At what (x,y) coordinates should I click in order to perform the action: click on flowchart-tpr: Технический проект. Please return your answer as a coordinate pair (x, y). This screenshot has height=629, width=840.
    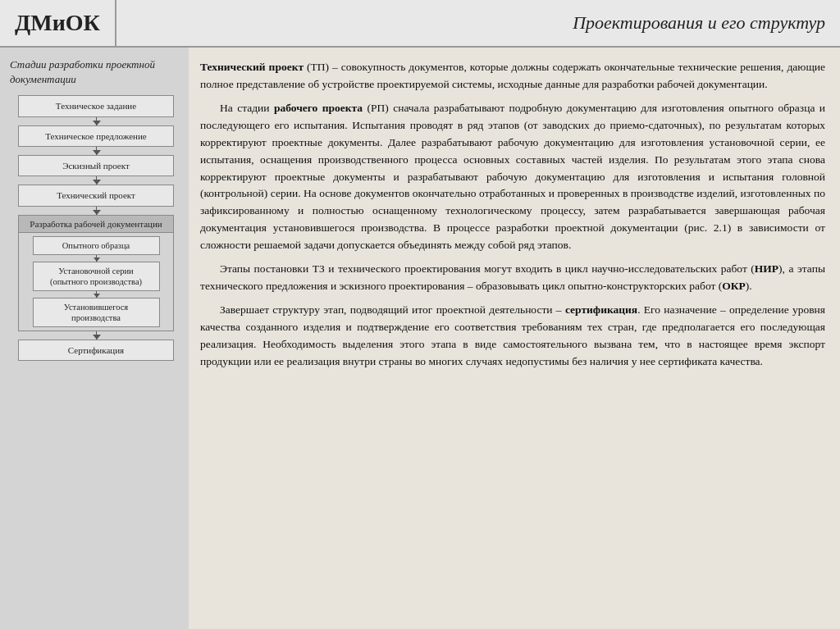
    Looking at the image, I should click on (96, 195).